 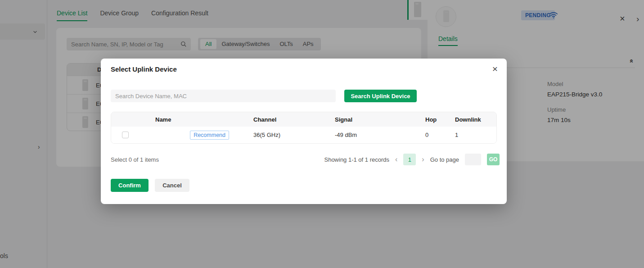 What do you see at coordinates (368, 135) in the screenshot?
I see `signal-cell: -49 dBm` at bounding box center [368, 135].